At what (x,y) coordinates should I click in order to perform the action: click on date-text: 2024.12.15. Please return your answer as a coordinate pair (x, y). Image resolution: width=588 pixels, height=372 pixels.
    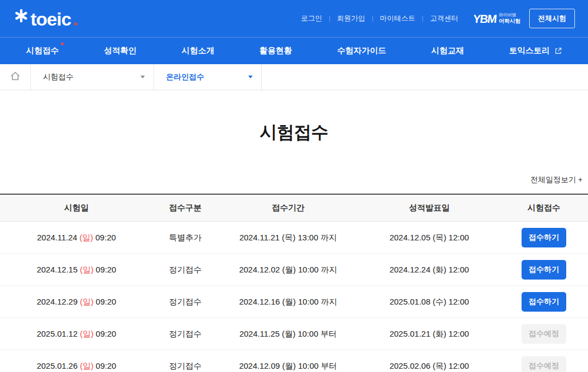
    Looking at the image, I should click on (58, 270).